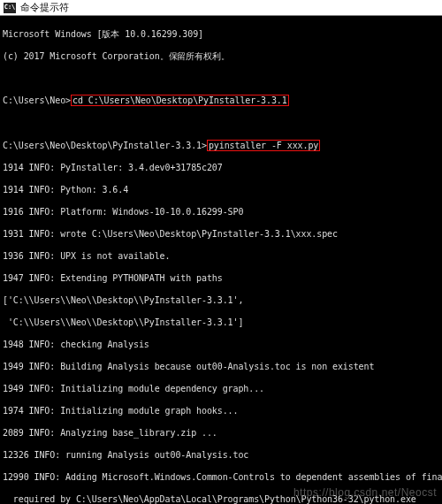  I want to click on log-line: 1974 INFO: Initializing module graph hoo…, so click(221, 412).